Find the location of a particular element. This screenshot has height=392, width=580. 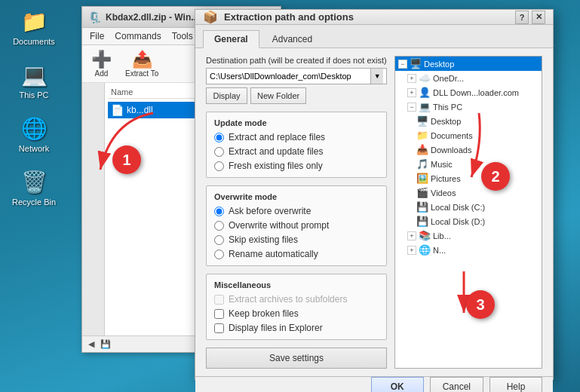

add-icon: ➕ is located at coordinates (101, 60).